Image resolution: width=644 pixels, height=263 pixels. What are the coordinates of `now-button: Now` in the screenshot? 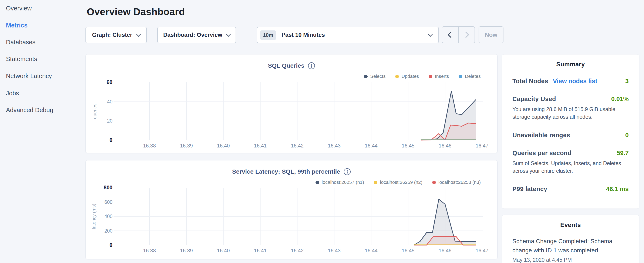 It's located at (491, 35).